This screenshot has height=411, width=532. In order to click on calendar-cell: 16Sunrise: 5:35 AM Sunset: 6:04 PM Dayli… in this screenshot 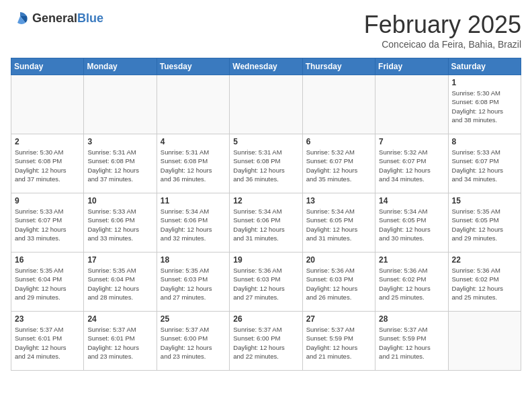, I will do `click(48, 282)`.